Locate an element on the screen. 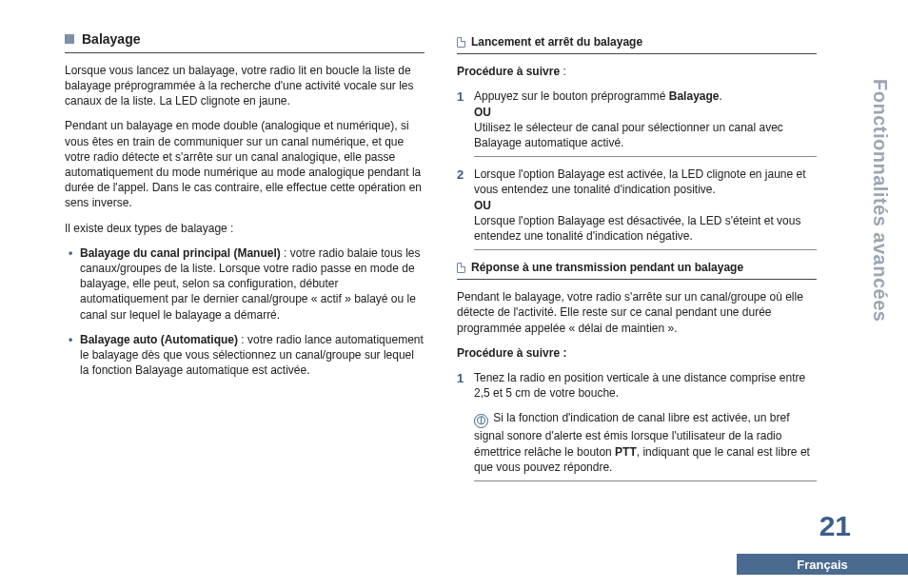 This screenshot has width=908, height=588. step-text: Utilisez le sélecteur de canal pour séle… is located at coordinates (628, 135).